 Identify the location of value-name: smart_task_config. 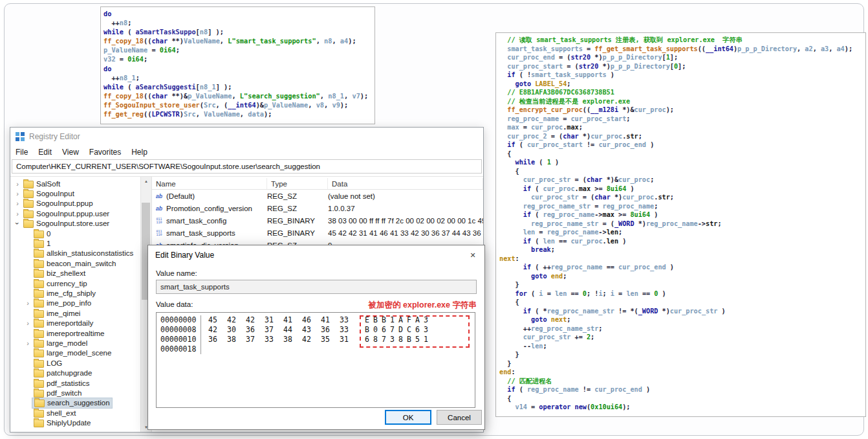
(217, 221).